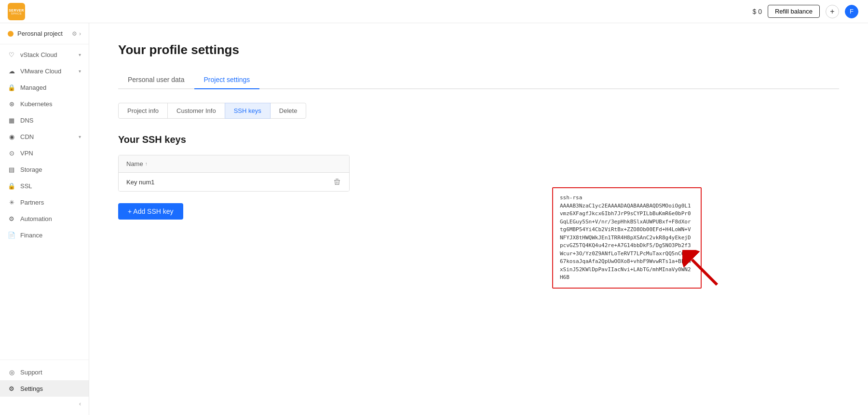 This screenshot has height=415, width=868. I want to click on ssh-key-row: Key num1, so click(234, 182).